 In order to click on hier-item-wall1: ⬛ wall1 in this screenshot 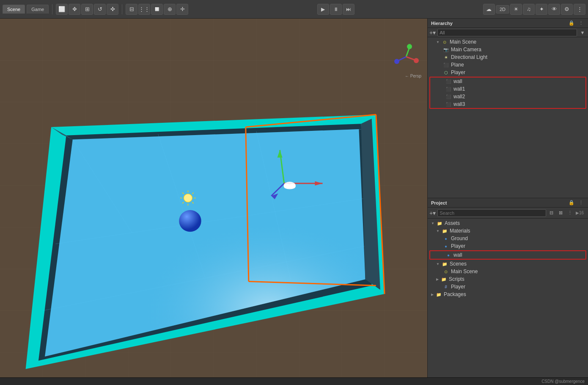, I will do `click(508, 89)`.